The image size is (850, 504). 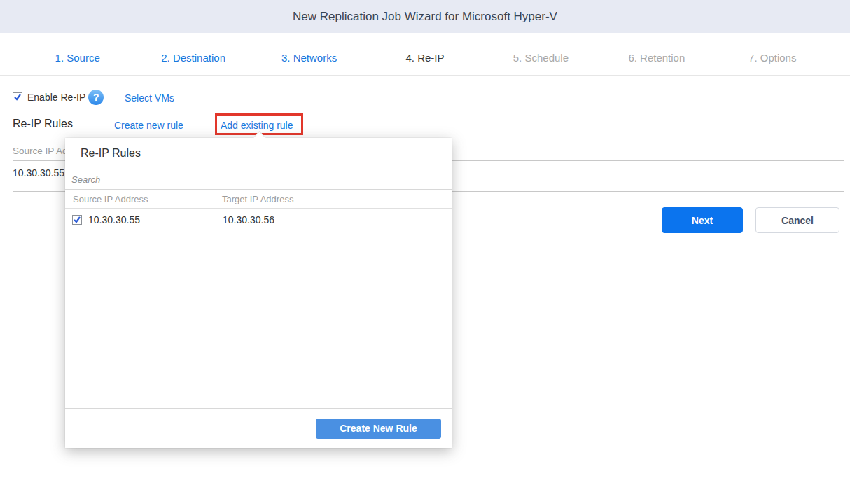 What do you see at coordinates (424, 59) in the screenshot?
I see `step-4-reip: 4. Re-IP` at bounding box center [424, 59].